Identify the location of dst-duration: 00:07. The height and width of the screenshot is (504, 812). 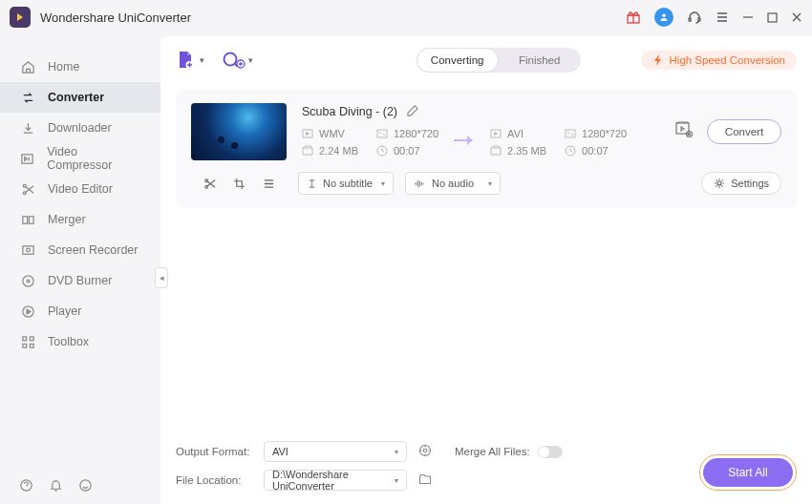
(596, 151).